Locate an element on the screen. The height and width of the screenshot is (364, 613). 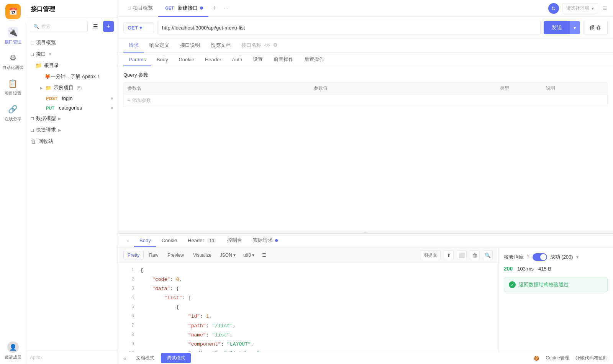
params-tab-cookie: Cookie is located at coordinates (186, 60).